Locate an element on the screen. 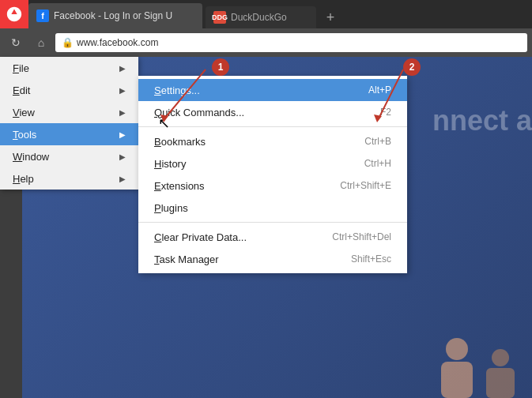 This screenshot has width=532, height=398. home-button: ⌂ is located at coordinates (41, 43).